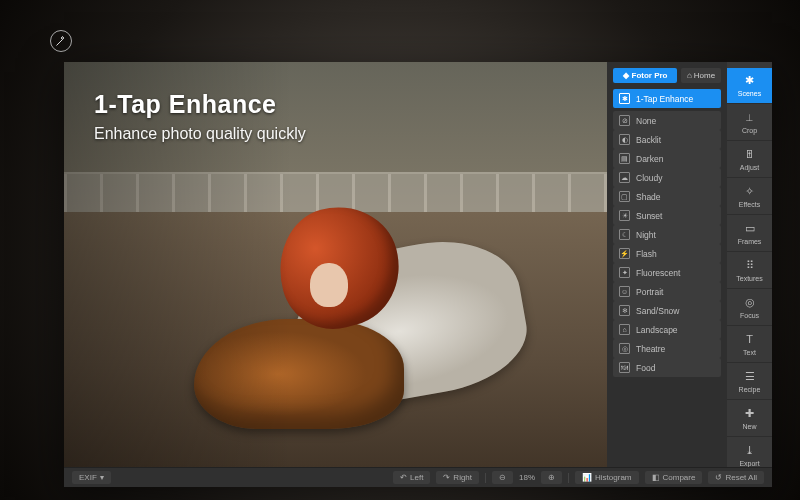 This screenshot has height=500, width=800. Describe the element at coordinates (527, 478) in the screenshot. I see `zoom-level: 18%` at that location.